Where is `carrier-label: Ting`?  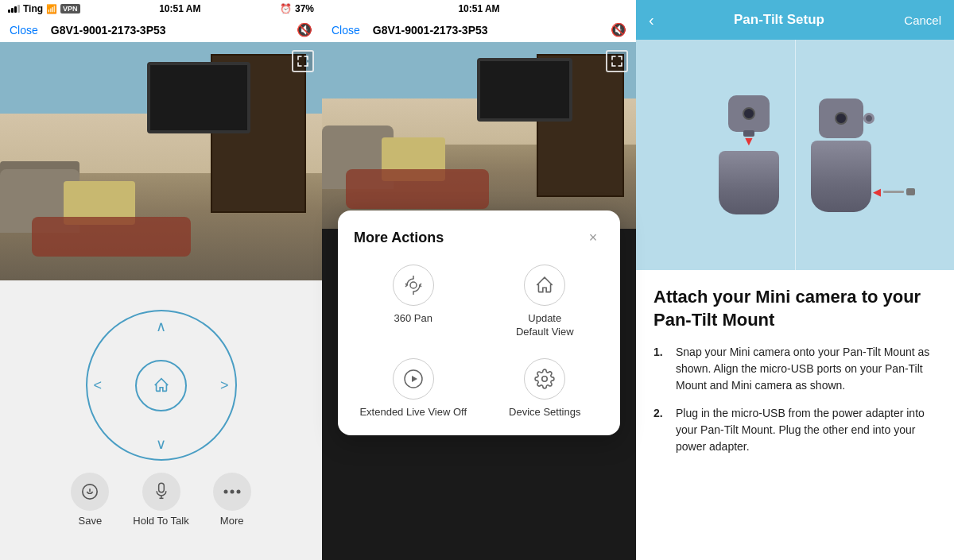
carrier-label: Ting is located at coordinates (33, 9).